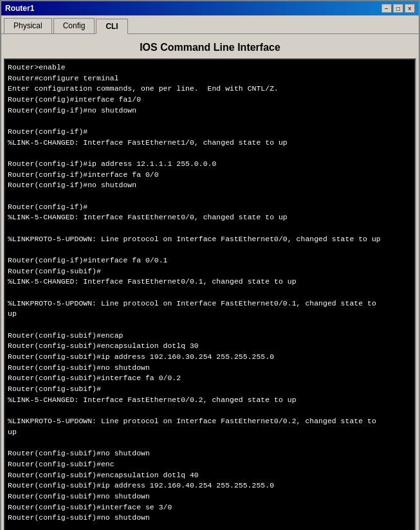 Image resolution: width=420 pixels, height=530 pixels. What do you see at coordinates (398, 8) in the screenshot?
I see `window-controls: − □ ×` at bounding box center [398, 8].